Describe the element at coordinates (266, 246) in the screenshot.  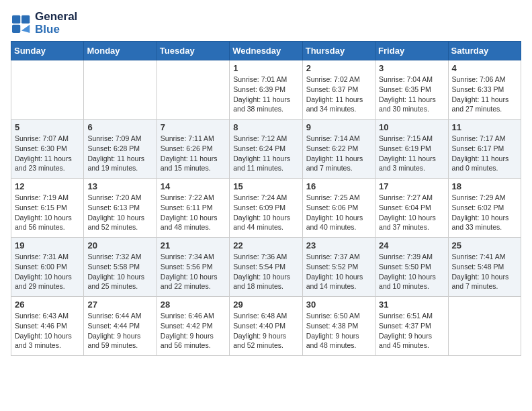
I see `day-number: 22` at that location.